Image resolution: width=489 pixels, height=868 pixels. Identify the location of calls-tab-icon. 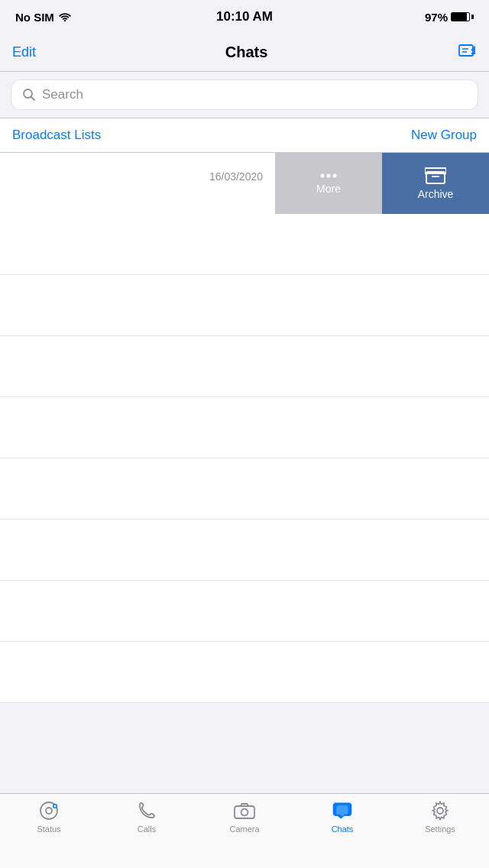
(147, 811).